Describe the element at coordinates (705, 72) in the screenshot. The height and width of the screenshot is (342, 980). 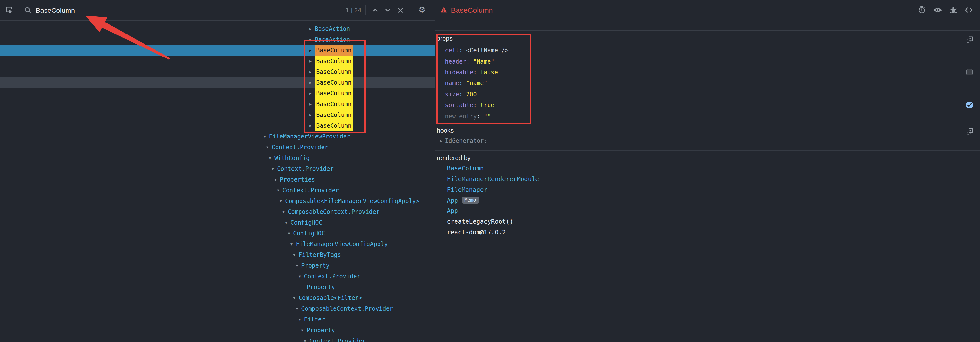
I see `prop-row: hideable:false` at that location.